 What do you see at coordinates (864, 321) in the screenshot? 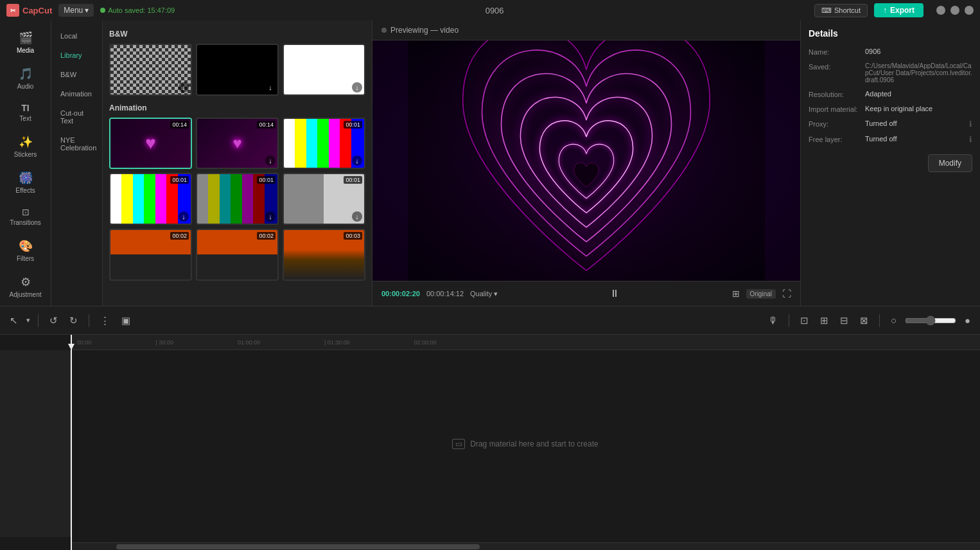
I see `link-button: ⊠` at bounding box center [864, 321].